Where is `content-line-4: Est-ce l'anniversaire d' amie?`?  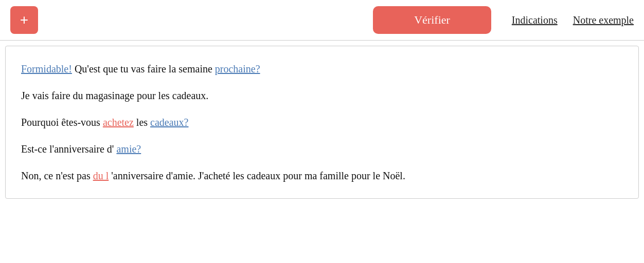 content-line-4: Est-ce l'anniversaire d' amie? is located at coordinates (322, 149).